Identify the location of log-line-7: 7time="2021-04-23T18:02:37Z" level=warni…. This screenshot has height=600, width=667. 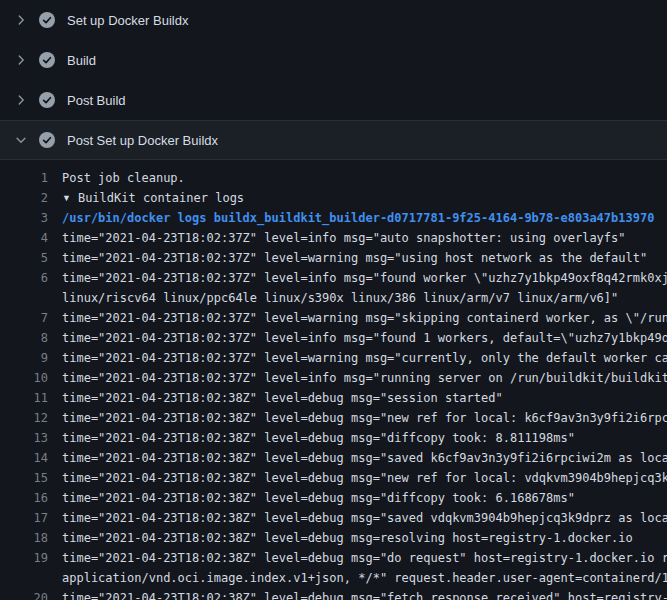
(334, 318).